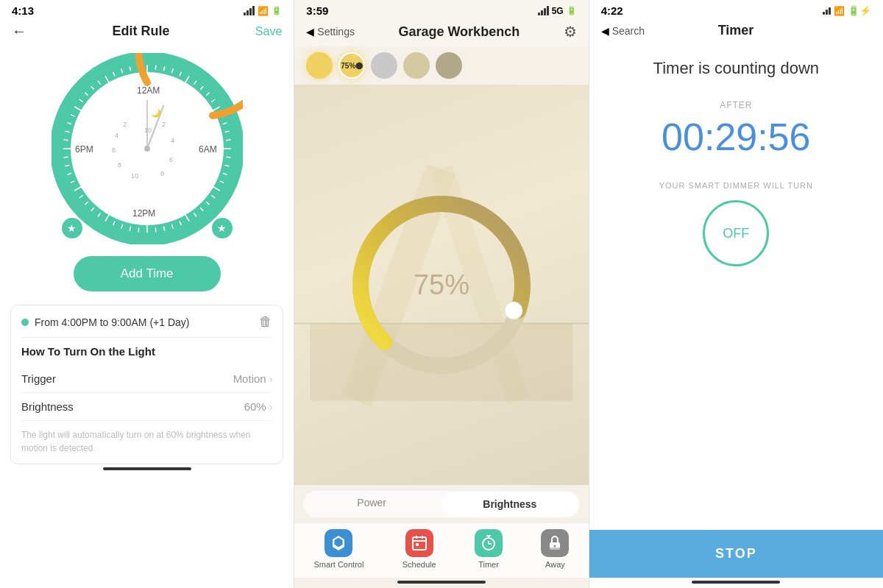  Describe the element at coordinates (266, 322) in the screenshot. I see `delete-schedule-button: 🗑` at that location.